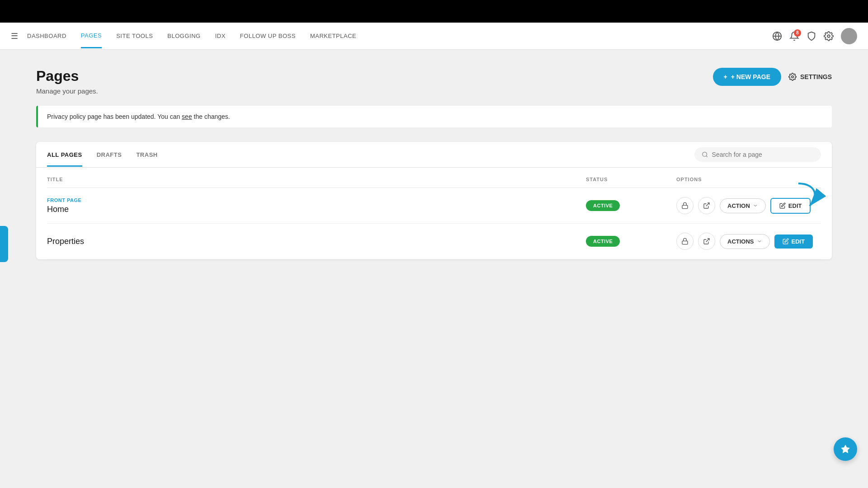 The width and height of the screenshot is (868, 488). Describe the element at coordinates (221, 36) in the screenshot. I see `nav-idx: IDX` at that location.